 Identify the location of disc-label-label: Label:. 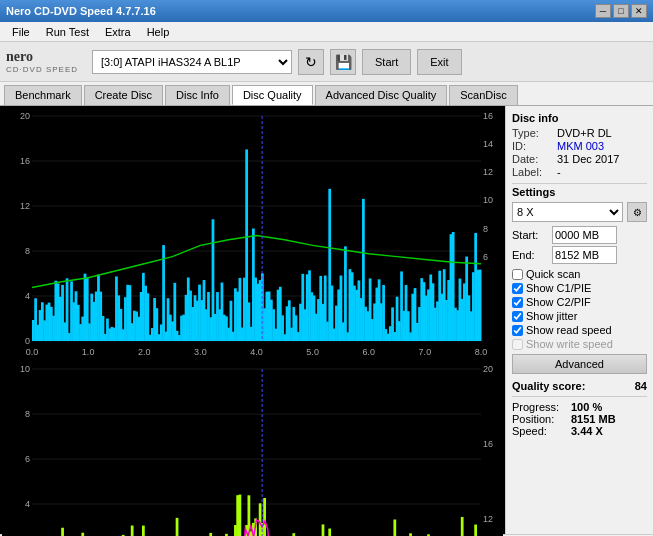
(534, 172).